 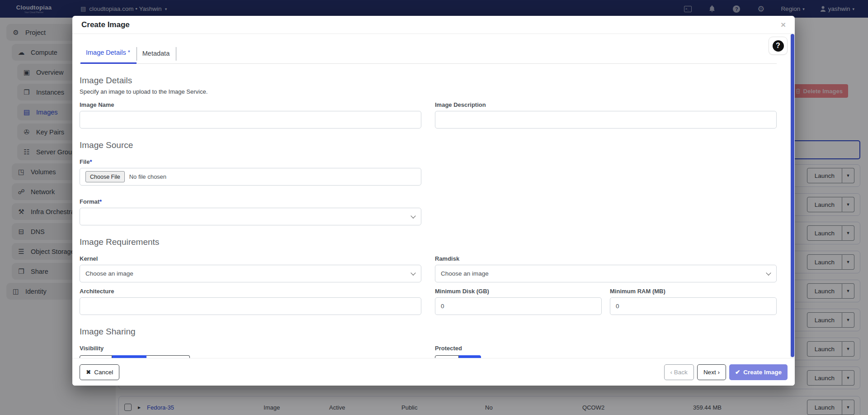 What do you see at coordinates (106, 25) in the screenshot?
I see `modal-title: Create Image` at bounding box center [106, 25].